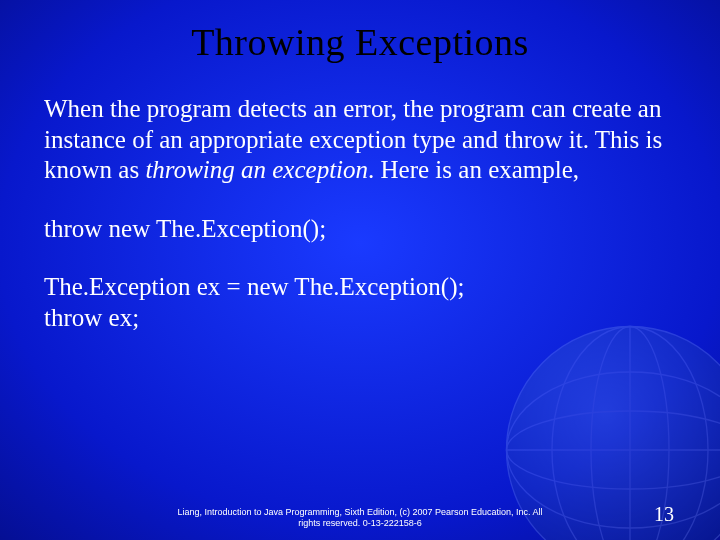 The width and height of the screenshot is (720, 540). Describe the element at coordinates (360, 140) in the screenshot. I see `paragraph-intro: When the program detects an error, the p…` at that location.